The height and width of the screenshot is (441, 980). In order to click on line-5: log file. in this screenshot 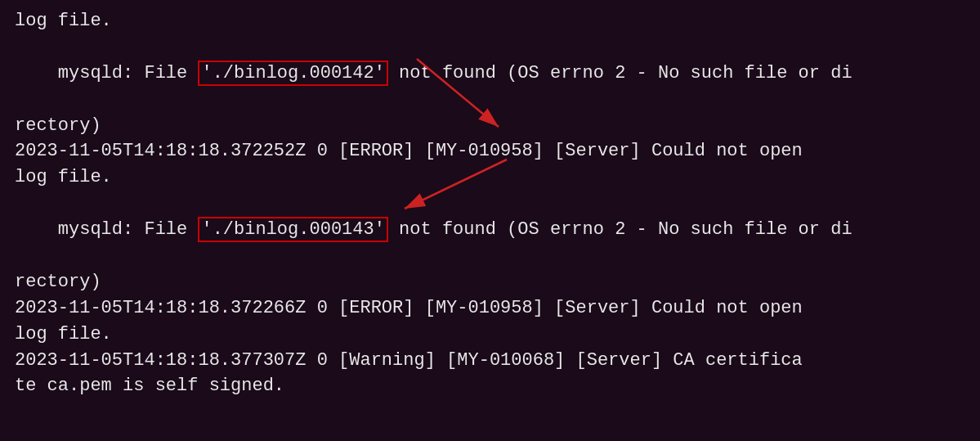, I will do `click(490, 178)`.